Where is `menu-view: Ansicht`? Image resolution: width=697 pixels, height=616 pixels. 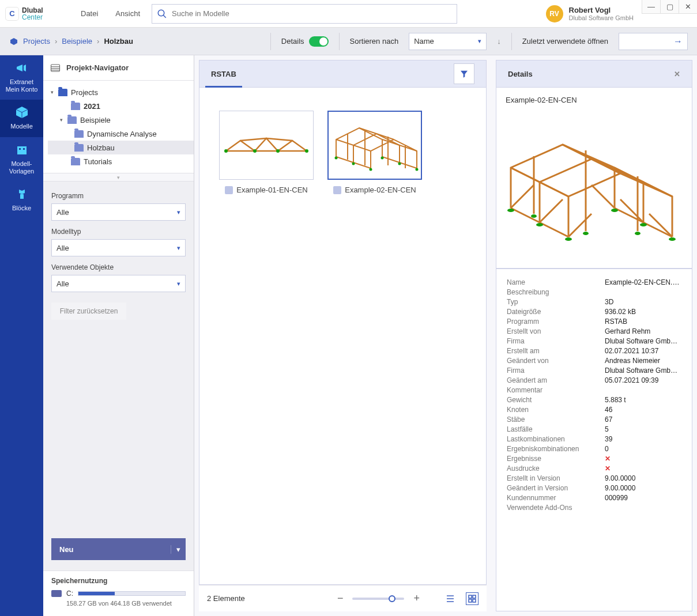 menu-view: Ansicht is located at coordinates (128, 14).